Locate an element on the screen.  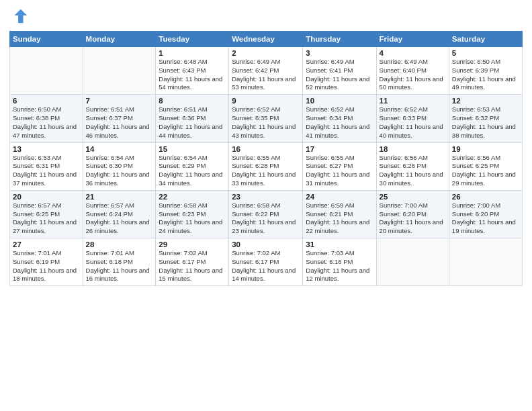
day-number: 21 is located at coordinates (120, 197).